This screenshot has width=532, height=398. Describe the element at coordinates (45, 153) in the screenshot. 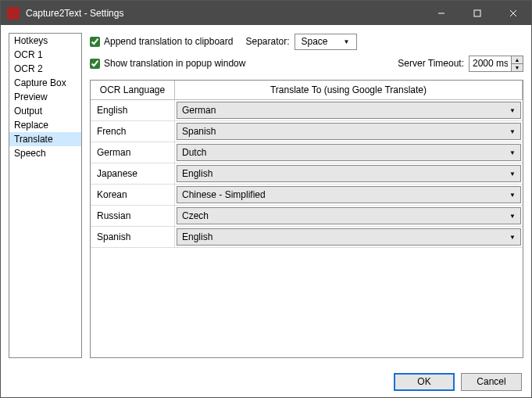

I see `sidebar-item-speech: Speech` at that location.